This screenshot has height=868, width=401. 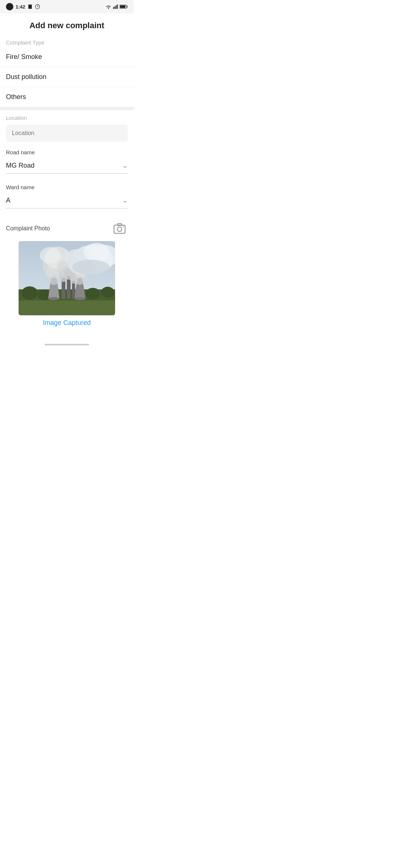 What do you see at coordinates (67, 151) in the screenshot?
I see `road-name-label: Road name` at bounding box center [67, 151].